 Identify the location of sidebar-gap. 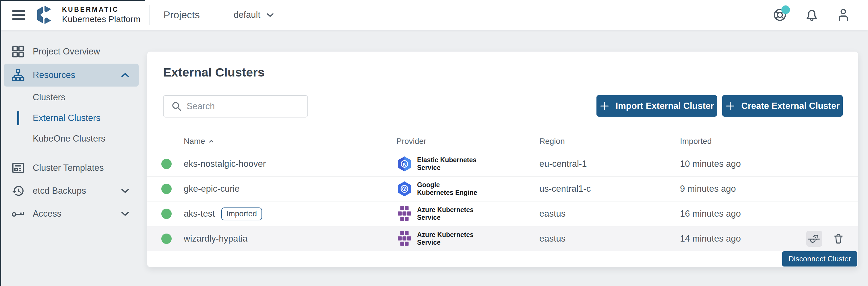
(71, 153).